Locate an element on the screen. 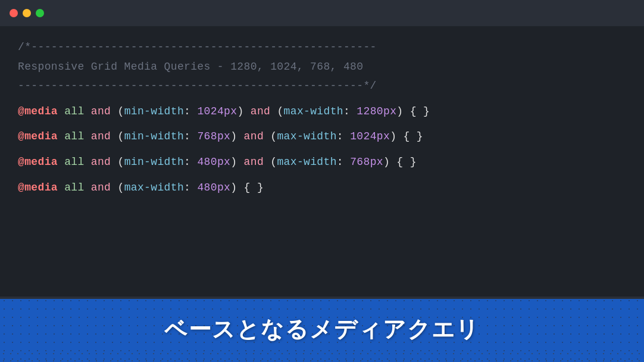 Image resolution: width=644 pixels, height=362 pixels. media-query-line-2: @media all and ( min-width : 768px ) and… is located at coordinates (322, 137).